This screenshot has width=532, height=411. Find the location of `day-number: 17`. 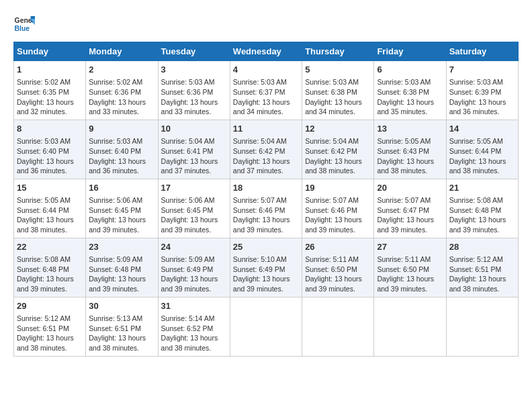

day-number: 17 is located at coordinates (194, 188).